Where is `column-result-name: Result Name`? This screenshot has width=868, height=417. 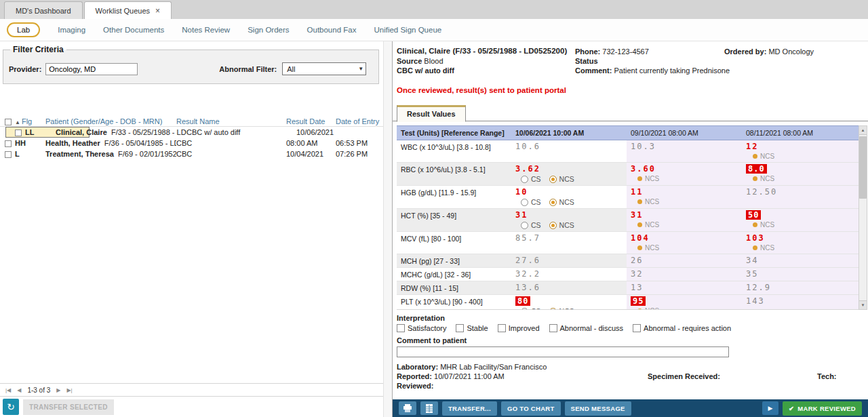 column-result-name: Result Name is located at coordinates (231, 121).